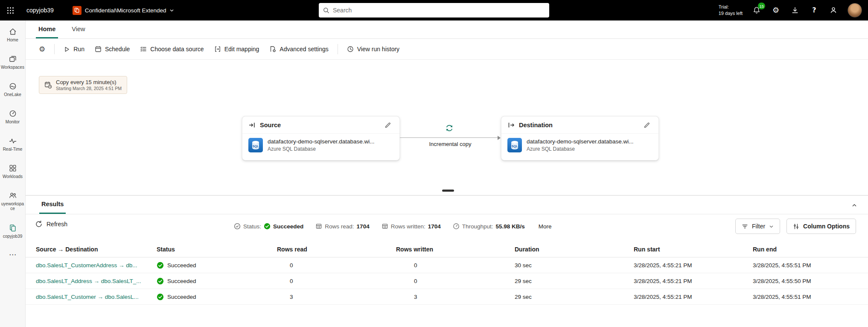 This screenshot has width=868, height=327. Describe the element at coordinates (13, 65) in the screenshot. I see `sidebar-item-workspaces: Workspaces` at that location.